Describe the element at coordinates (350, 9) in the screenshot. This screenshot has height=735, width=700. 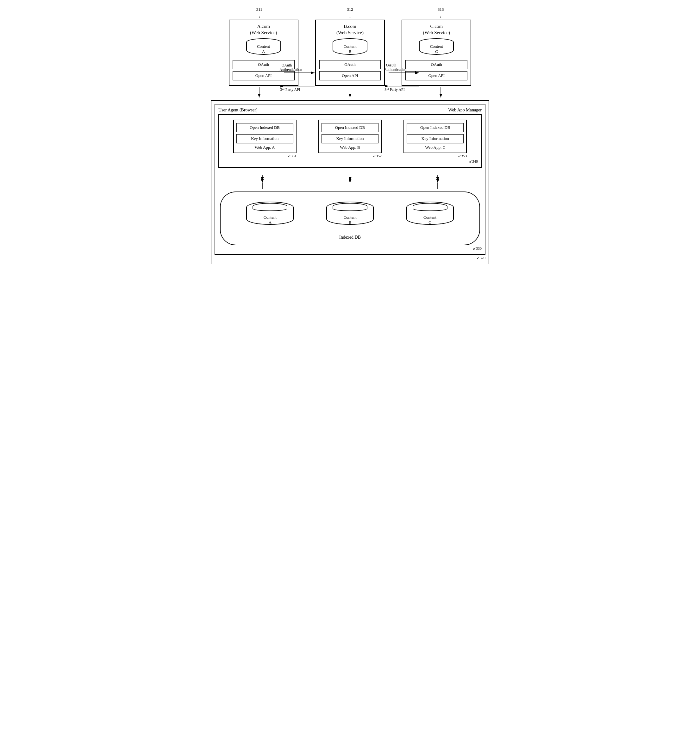
I see `ref-312: 312` at that location.